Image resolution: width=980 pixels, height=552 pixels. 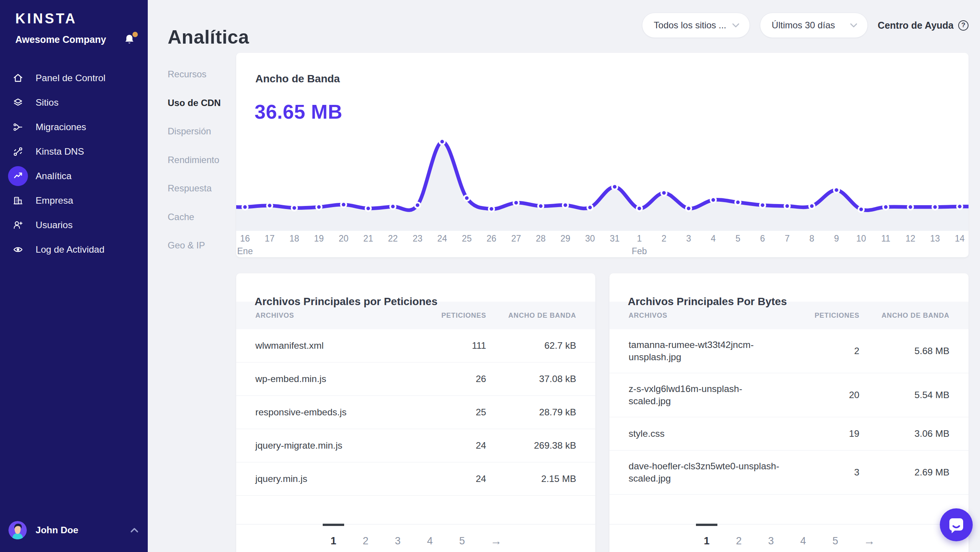 What do you see at coordinates (789, 434) in the screenshot?
I see `table-row: style.css193.06 MB` at bounding box center [789, 434].